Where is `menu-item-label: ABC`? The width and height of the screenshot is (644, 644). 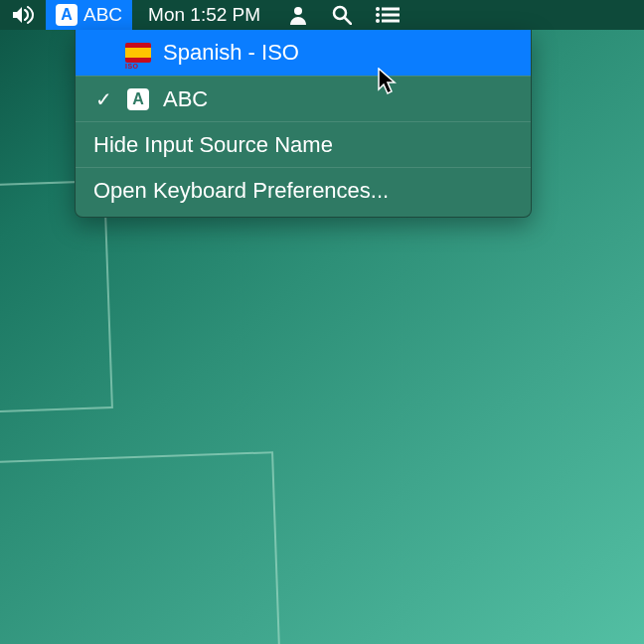
menu-item-label: ABC is located at coordinates (340, 99).